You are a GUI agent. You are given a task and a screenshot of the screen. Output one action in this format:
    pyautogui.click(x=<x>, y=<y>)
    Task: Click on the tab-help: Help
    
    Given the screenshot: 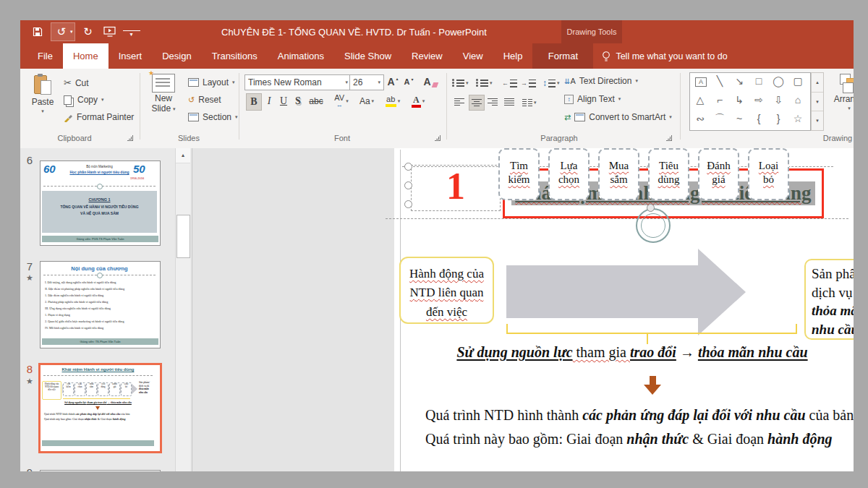 What is the action you would take?
    pyautogui.click(x=514, y=56)
    